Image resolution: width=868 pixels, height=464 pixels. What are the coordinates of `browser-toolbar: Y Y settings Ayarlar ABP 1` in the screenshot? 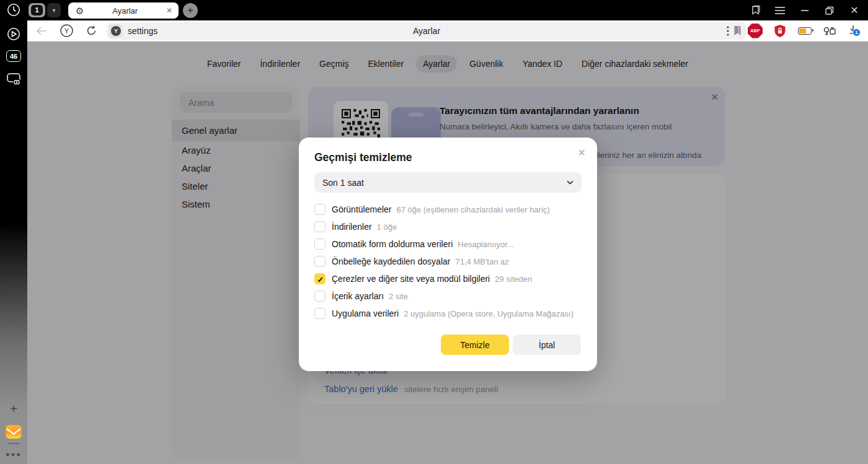 It's located at (448, 31).